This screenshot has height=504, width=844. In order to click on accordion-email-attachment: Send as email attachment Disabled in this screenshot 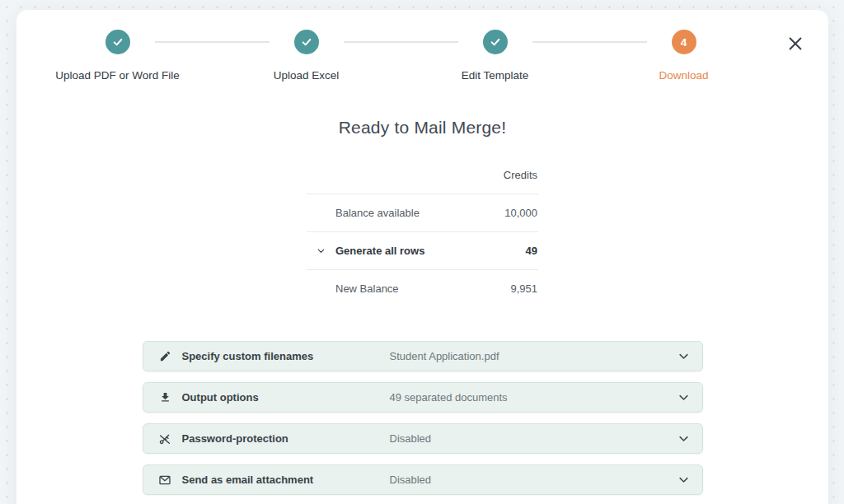, I will do `click(423, 479)`.